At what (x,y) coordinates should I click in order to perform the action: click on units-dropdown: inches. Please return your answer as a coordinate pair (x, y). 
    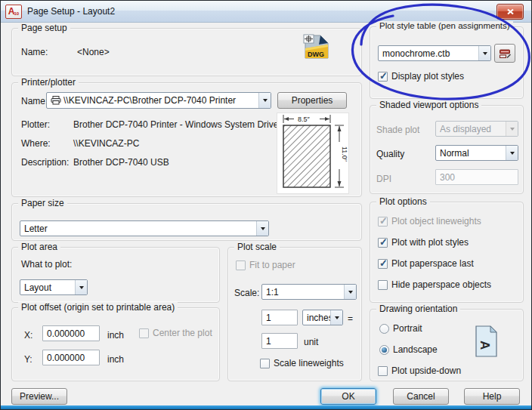
    Looking at the image, I should click on (323, 317).